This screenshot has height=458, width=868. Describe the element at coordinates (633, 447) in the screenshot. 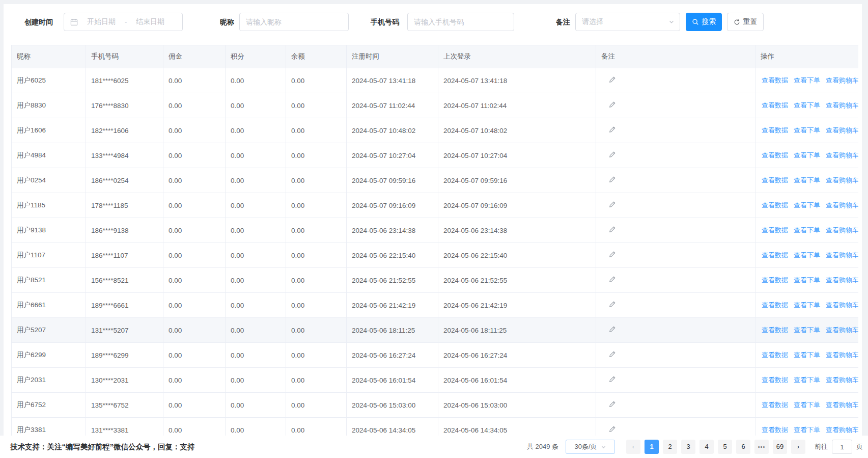

I see `prev-page-button: ‹` at that location.